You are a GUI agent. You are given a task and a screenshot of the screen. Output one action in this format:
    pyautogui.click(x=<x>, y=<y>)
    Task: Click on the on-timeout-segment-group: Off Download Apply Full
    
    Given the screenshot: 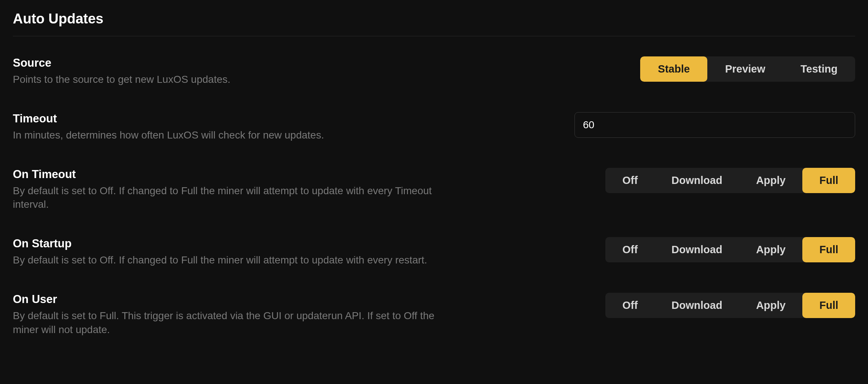 What is the action you would take?
    pyautogui.click(x=730, y=180)
    